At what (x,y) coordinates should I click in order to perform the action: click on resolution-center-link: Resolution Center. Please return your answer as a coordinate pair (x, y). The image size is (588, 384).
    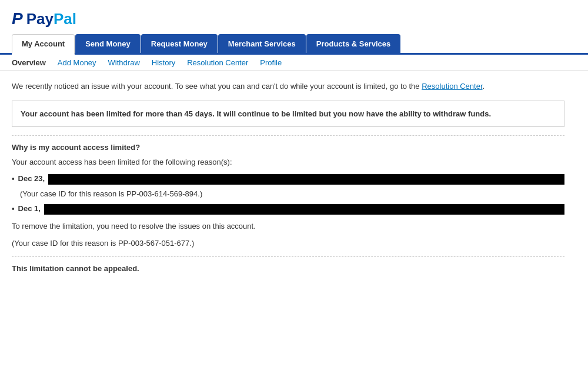
    Looking at the image, I should click on (452, 86).